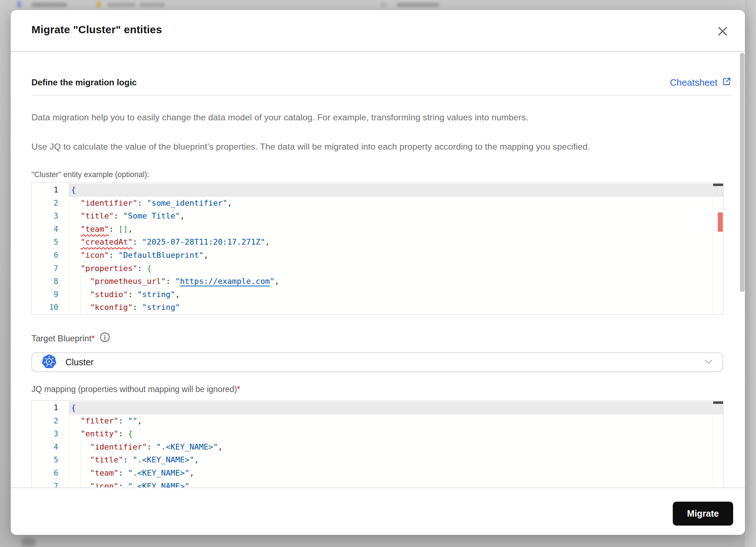 The height and width of the screenshot is (547, 756). I want to click on section-heading: Define the migration logic, so click(84, 82).